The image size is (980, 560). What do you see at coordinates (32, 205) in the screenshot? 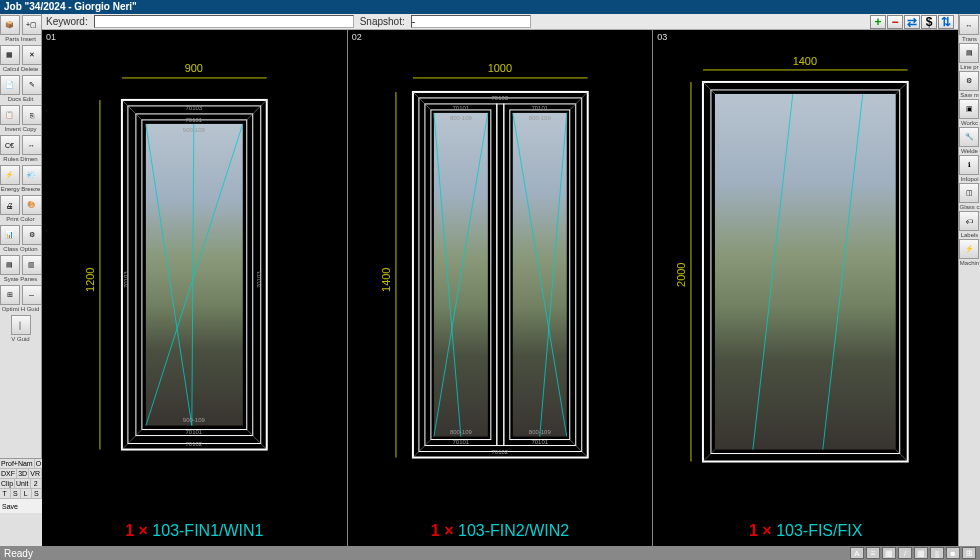
I see `color-button: 🎨` at bounding box center [32, 205].